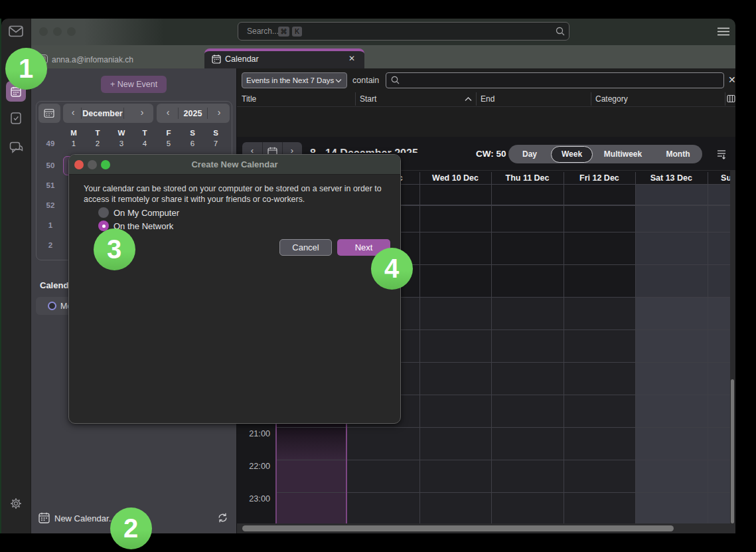 This screenshot has height=552, width=756. I want to click on minical-dow: M, so click(74, 133).